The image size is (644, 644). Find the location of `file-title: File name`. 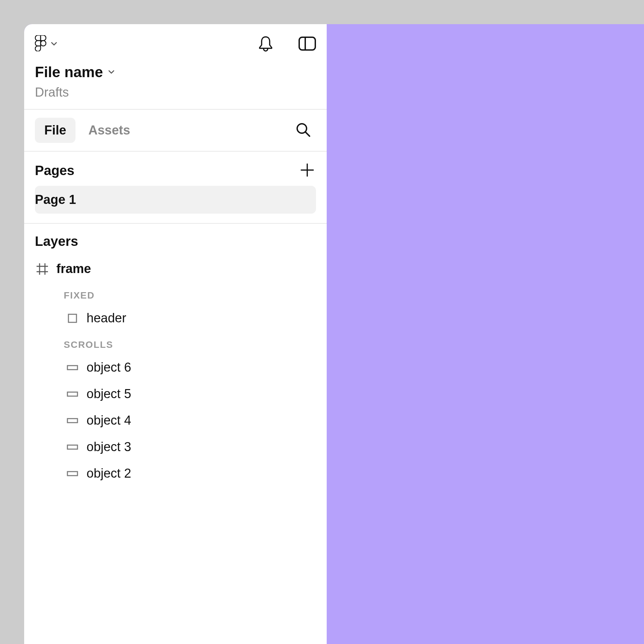

file-title: File name is located at coordinates (69, 72).